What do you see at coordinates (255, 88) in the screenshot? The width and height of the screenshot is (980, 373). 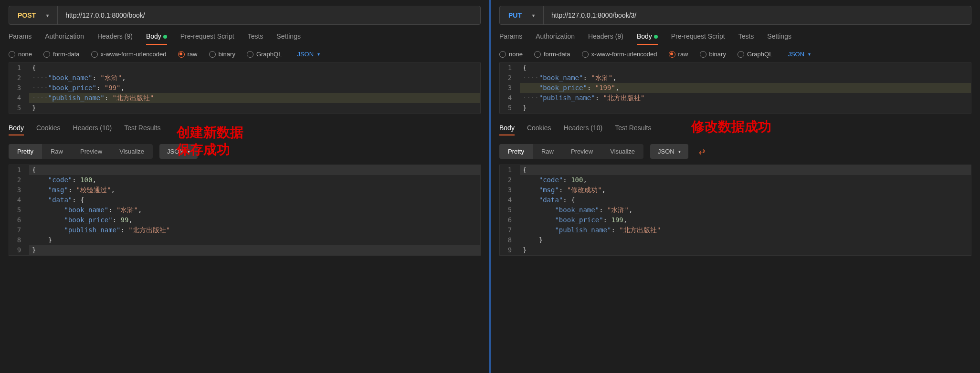 I see `code-line: ····"book_price": "99",` at bounding box center [255, 88].